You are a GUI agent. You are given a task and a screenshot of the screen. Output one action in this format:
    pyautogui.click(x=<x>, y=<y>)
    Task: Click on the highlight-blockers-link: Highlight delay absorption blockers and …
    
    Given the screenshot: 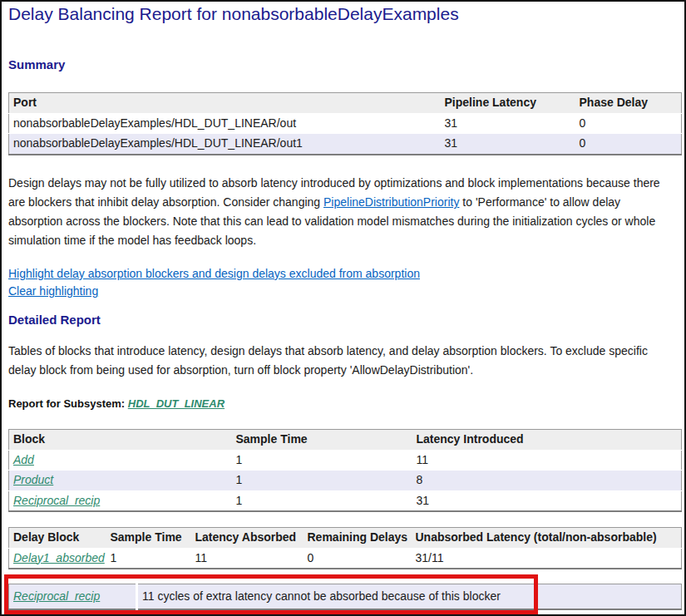 What is the action you would take?
    pyautogui.click(x=215, y=274)
    